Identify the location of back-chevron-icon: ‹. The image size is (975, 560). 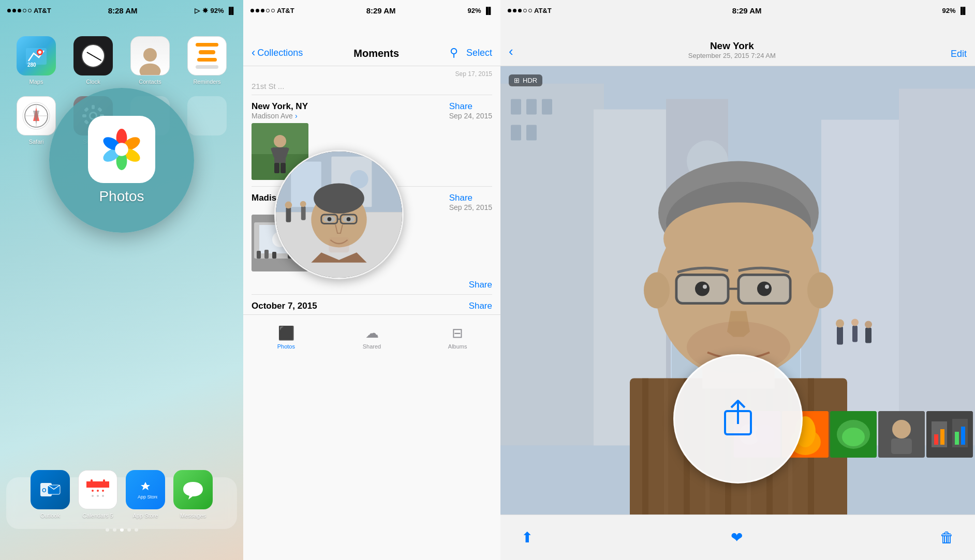
(254, 53).